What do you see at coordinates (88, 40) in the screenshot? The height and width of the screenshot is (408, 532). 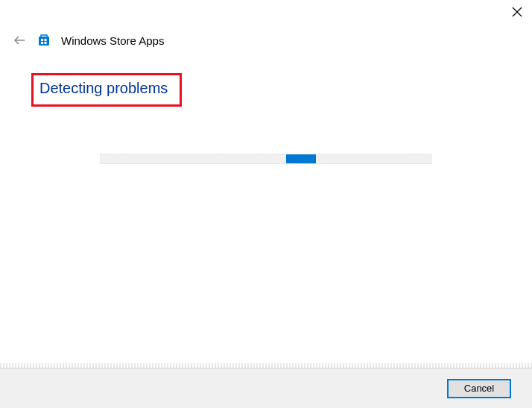 I see `header: Windows Store Apps` at bounding box center [88, 40].